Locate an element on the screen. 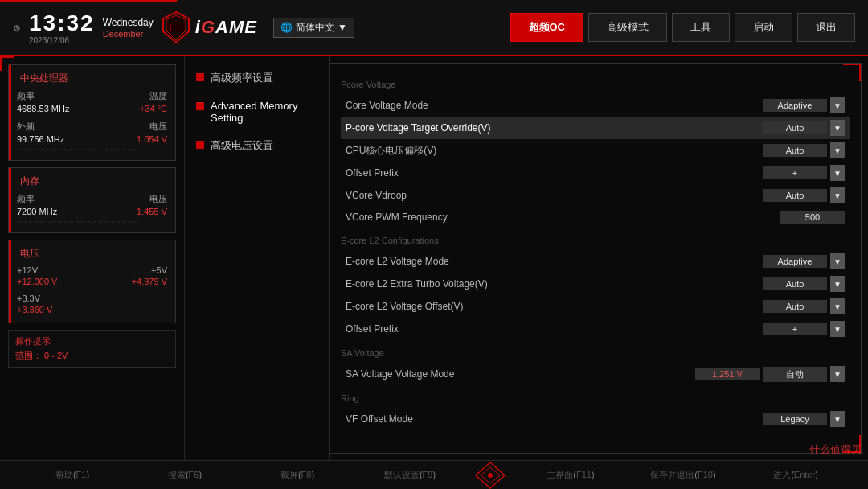  logo-shield-icon: i is located at coordinates (176, 27).